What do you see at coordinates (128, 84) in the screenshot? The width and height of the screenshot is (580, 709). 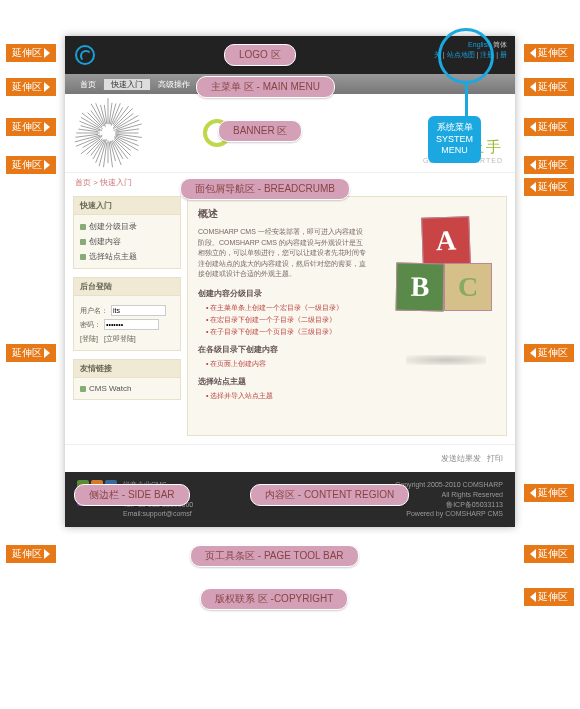 I see `menu-item: 快速入门` at bounding box center [128, 84].